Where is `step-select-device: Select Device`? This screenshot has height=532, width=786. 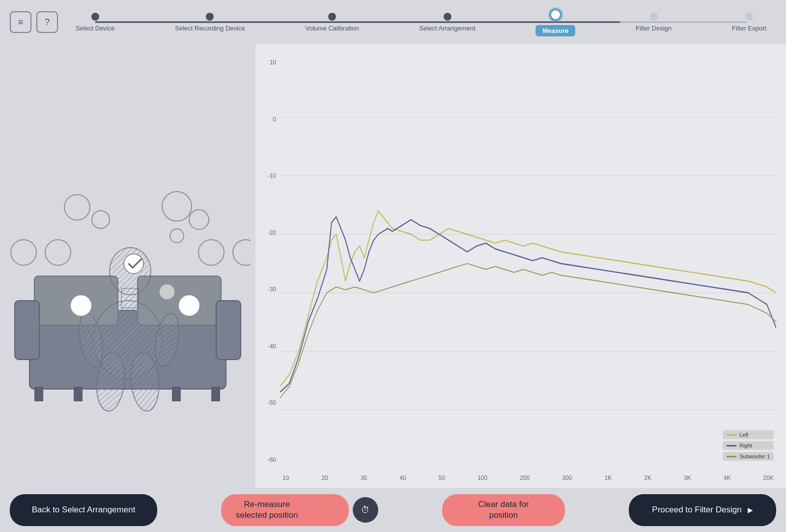 step-select-device: Select Device is located at coordinates (95, 23).